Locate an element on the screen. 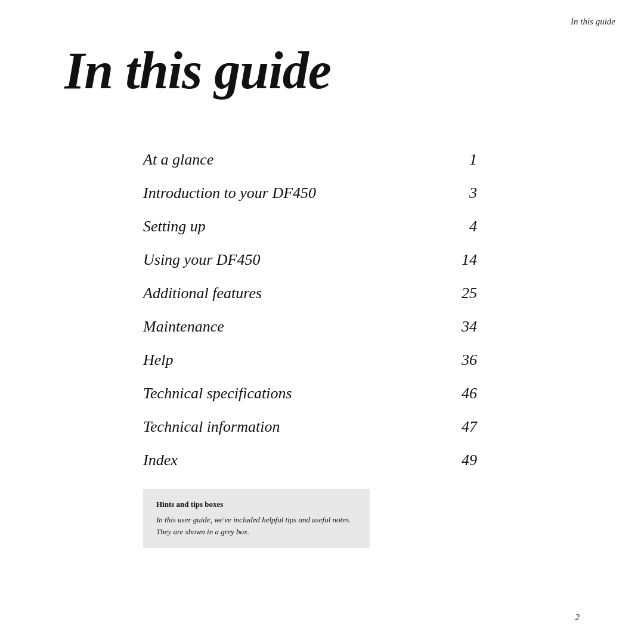  toc-item-title: At a glance is located at coordinates (178, 160).